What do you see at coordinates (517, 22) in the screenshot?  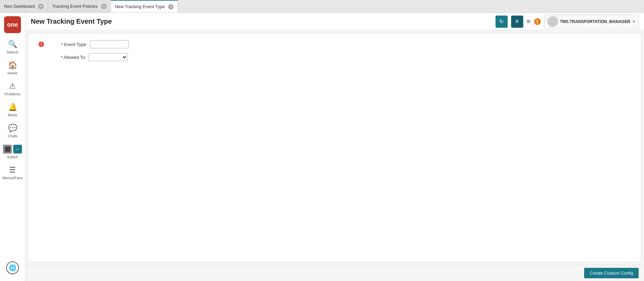 I see `close-button: ✕` at bounding box center [517, 22].